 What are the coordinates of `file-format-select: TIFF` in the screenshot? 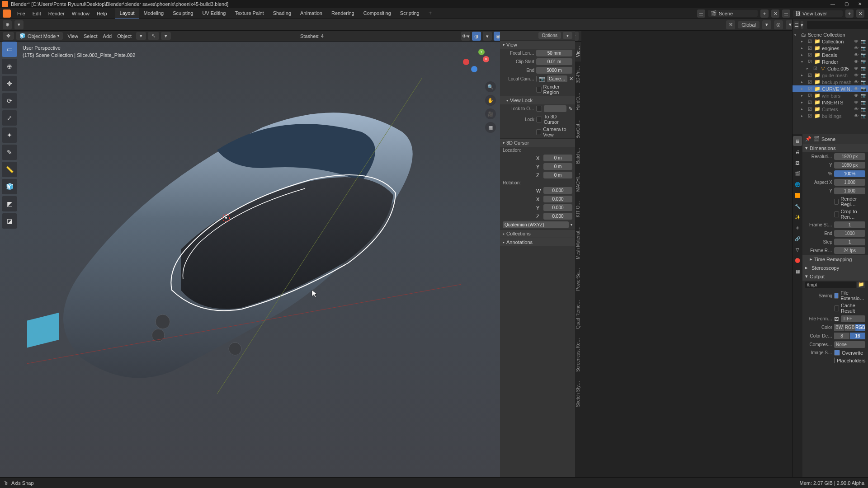 It's located at (853, 319).